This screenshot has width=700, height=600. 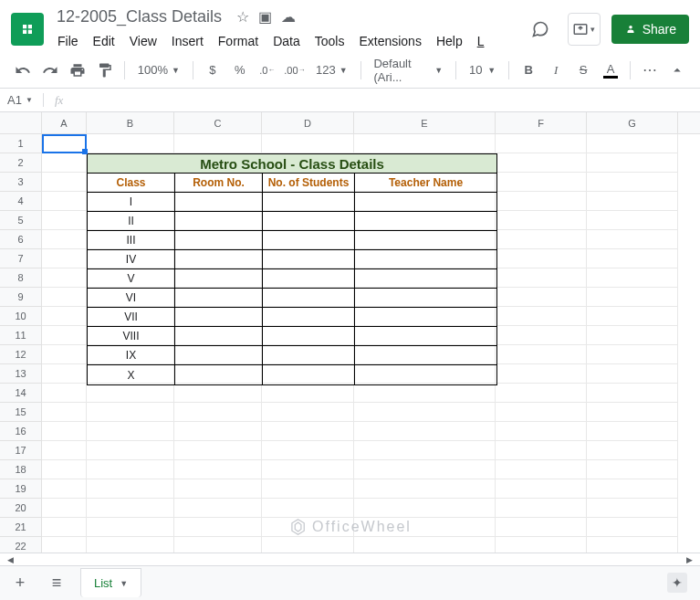 What do you see at coordinates (64, 122) in the screenshot?
I see `col-header-a: A` at bounding box center [64, 122].